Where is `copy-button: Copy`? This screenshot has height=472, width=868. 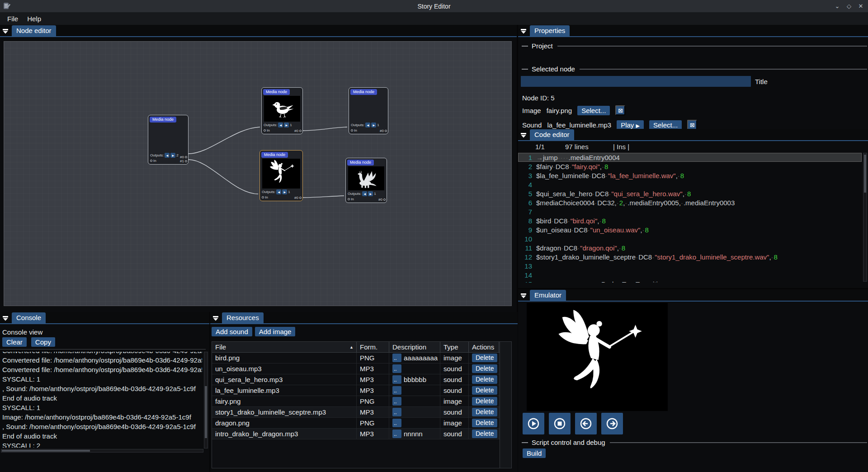
copy-button: Copy is located at coordinates (43, 342).